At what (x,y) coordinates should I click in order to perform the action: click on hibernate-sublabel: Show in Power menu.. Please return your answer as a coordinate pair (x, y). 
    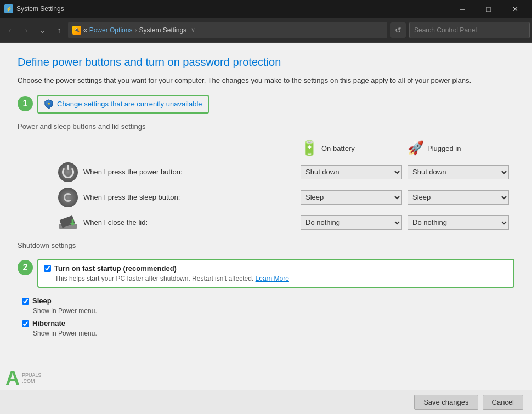
    Looking at the image, I should click on (274, 333).